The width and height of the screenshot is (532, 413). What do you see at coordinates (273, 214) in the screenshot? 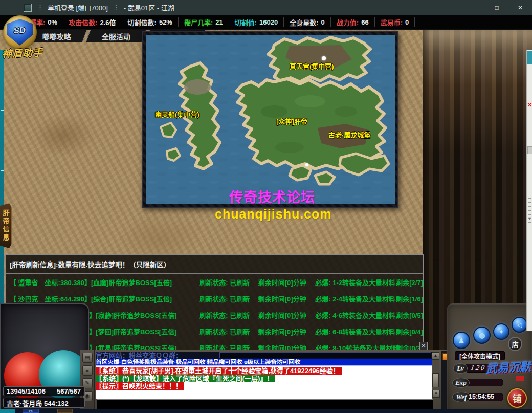
I see `site-watermark-text: chuanqijishu.com` at bounding box center [273, 214].